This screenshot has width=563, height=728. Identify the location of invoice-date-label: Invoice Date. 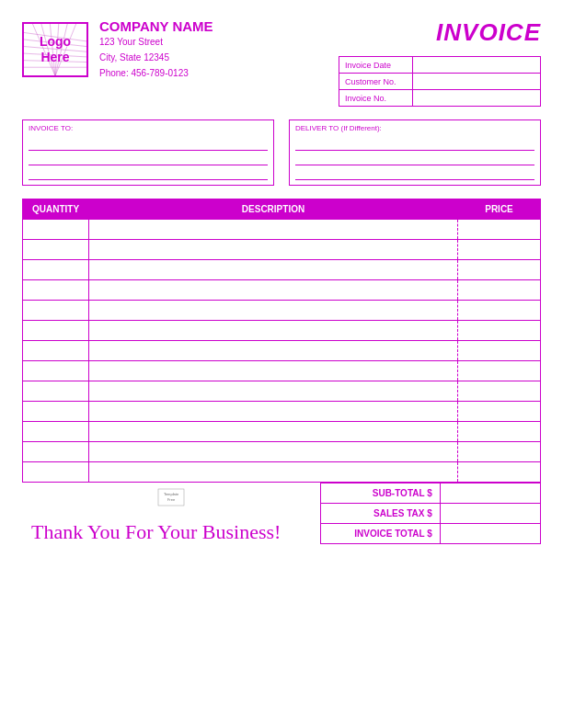
(376, 65).